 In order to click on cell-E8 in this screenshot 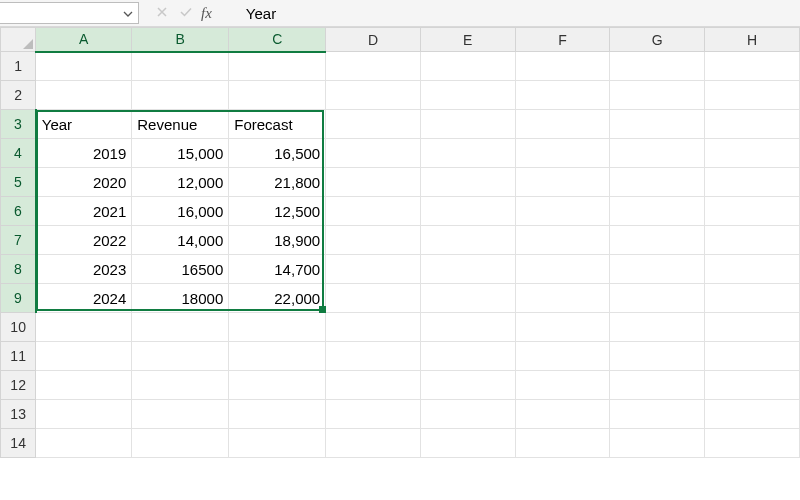, I will do `click(468, 270)`.